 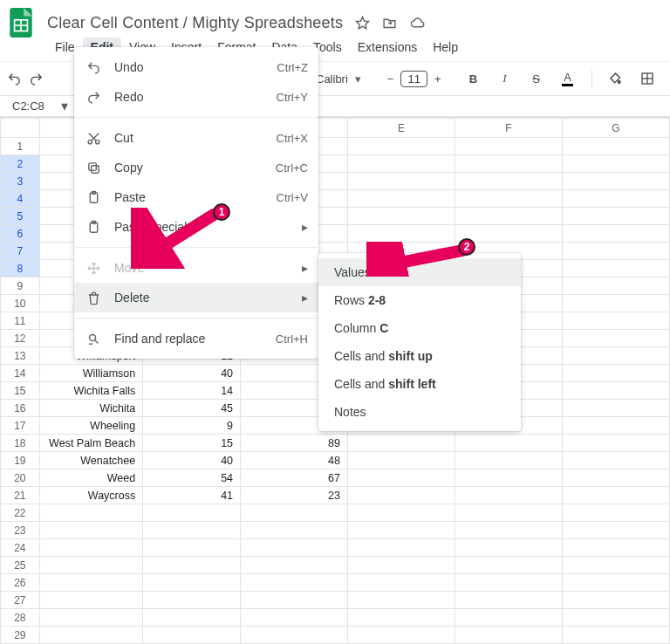 What do you see at coordinates (21, 531) in the screenshot?
I see `row-header: 23` at bounding box center [21, 531].